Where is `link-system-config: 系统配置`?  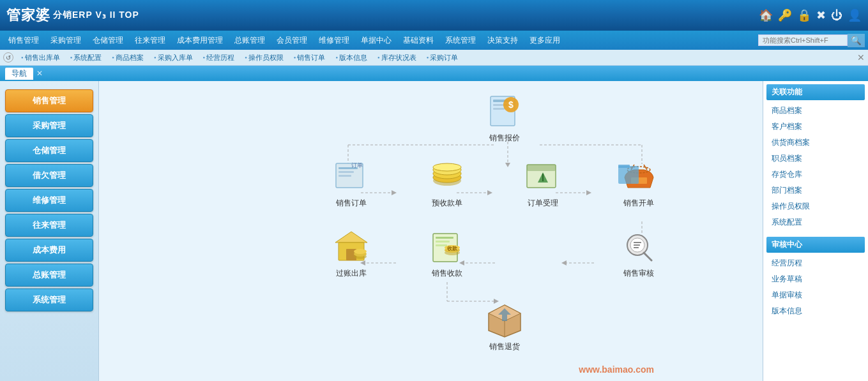 link-system-config: 系统配置 is located at coordinates (816, 222).